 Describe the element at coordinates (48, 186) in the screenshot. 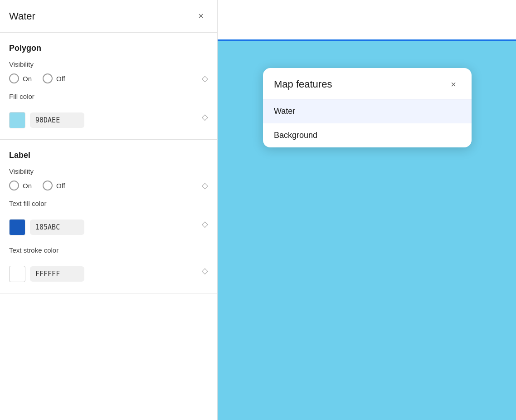

I see `label-off-radio` at that location.